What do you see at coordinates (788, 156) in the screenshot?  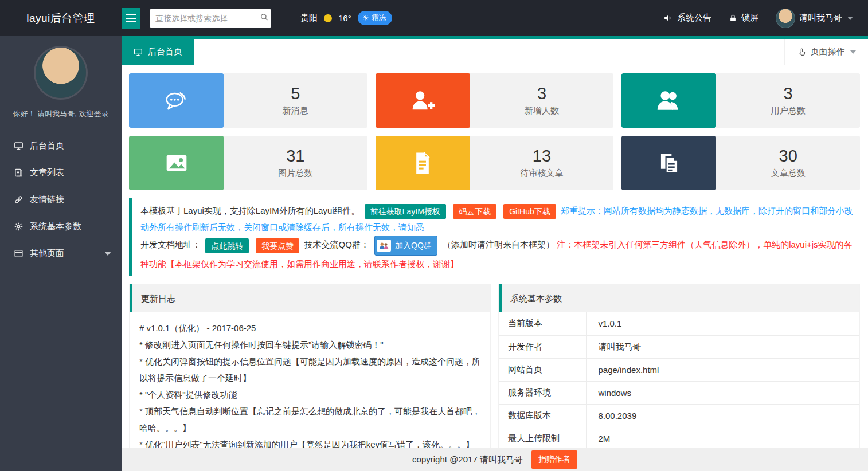 I see `stat-value: 30` at bounding box center [788, 156].